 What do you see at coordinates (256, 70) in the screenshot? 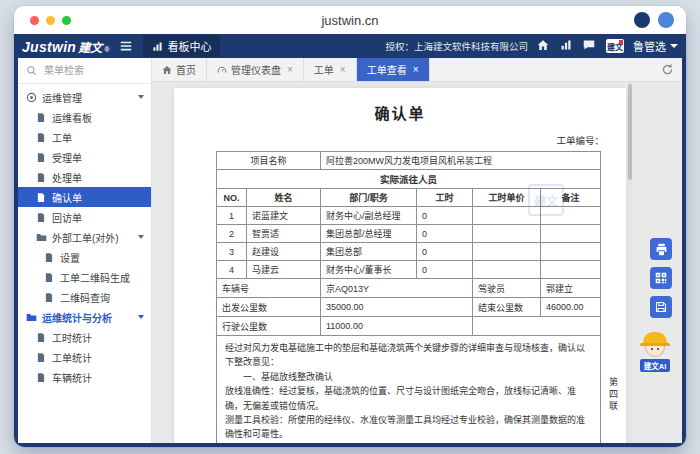
I see `tab-item: 管理仪表盘×` at bounding box center [256, 70].